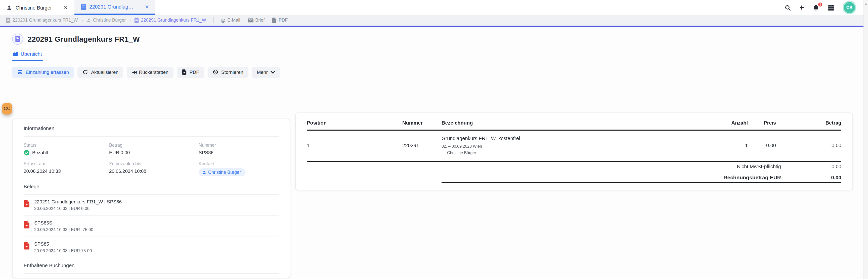 This screenshot has width=868, height=279. Describe the element at coordinates (151, 188) in the screenshot. I see `belege-title: Belege` at that location.